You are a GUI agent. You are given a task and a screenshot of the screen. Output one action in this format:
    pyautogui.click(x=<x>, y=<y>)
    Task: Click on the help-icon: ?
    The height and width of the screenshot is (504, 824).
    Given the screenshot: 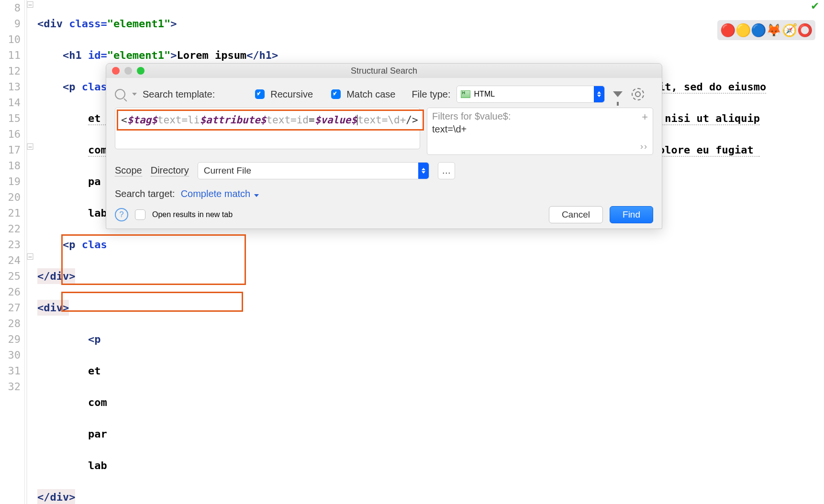 What is the action you would take?
    pyautogui.click(x=122, y=215)
    